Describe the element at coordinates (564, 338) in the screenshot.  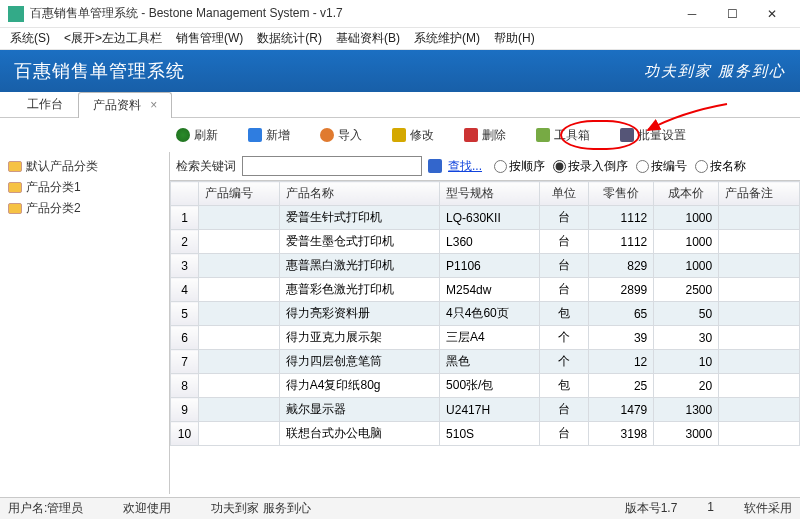
I see `cell-unit: 个` at that location.